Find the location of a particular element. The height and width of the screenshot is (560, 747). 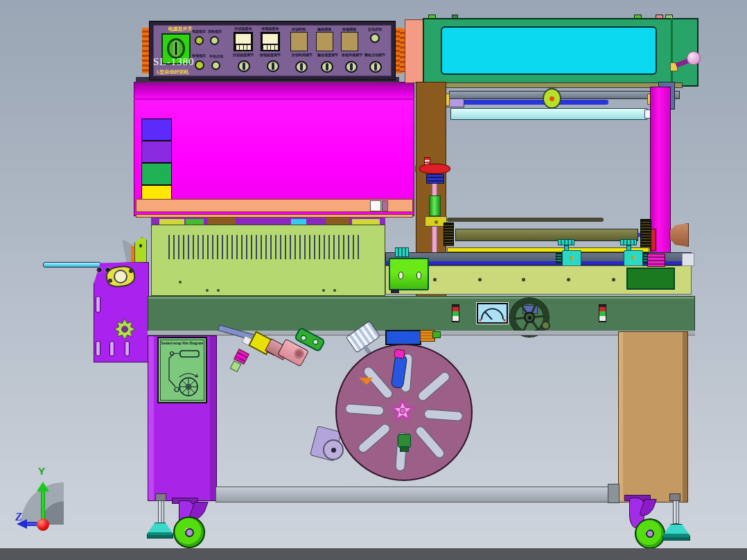

hood-window is located at coordinates (549, 51).